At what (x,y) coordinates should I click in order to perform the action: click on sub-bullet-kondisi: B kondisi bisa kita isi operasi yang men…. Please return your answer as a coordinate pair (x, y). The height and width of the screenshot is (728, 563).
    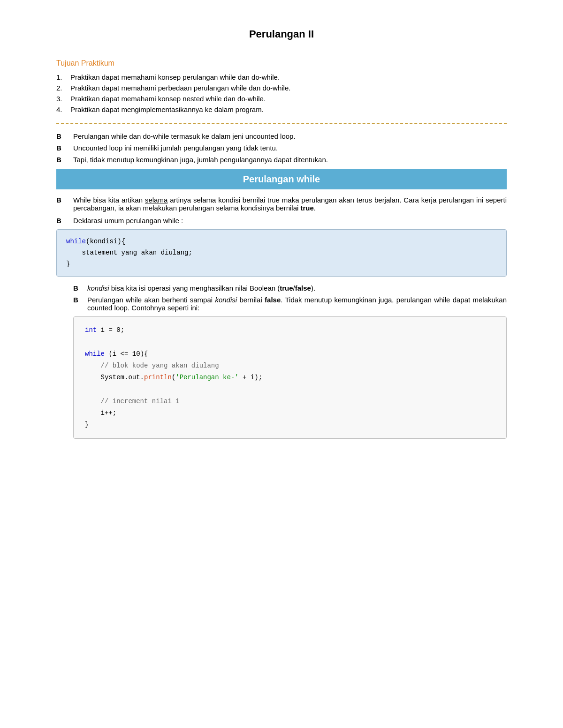
    Looking at the image, I should click on (282, 288).